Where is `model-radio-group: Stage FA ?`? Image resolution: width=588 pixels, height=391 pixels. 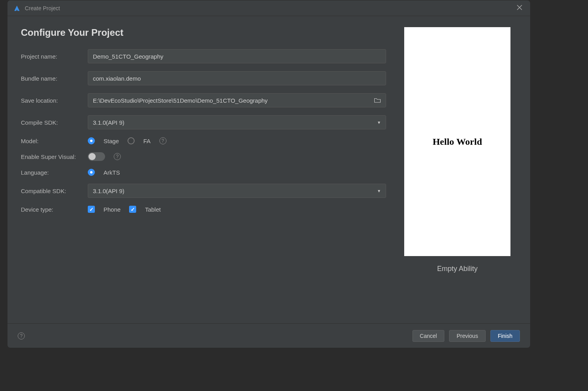
model-radio-group: Stage FA ? is located at coordinates (127, 141).